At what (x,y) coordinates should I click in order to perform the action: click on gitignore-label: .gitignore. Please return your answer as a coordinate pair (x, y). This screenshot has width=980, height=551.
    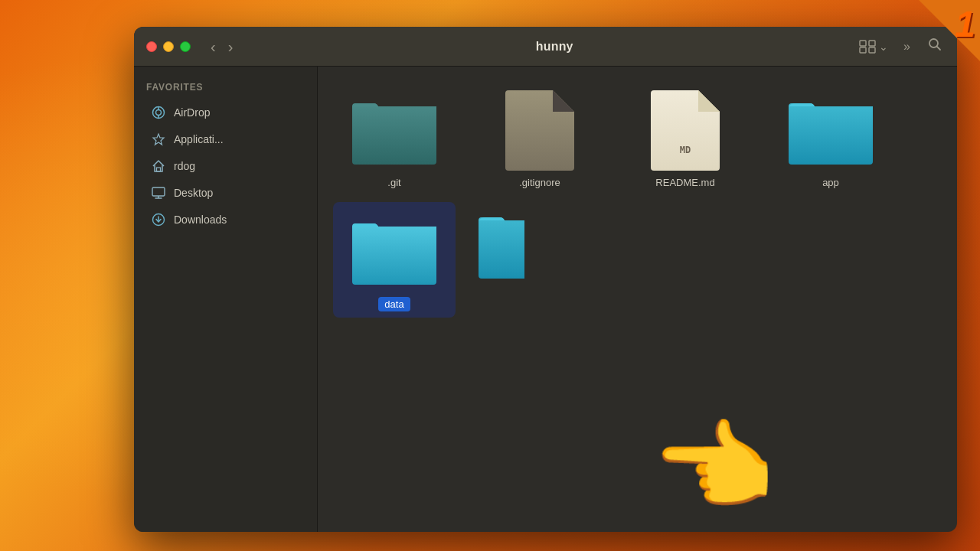
    Looking at the image, I should click on (539, 182).